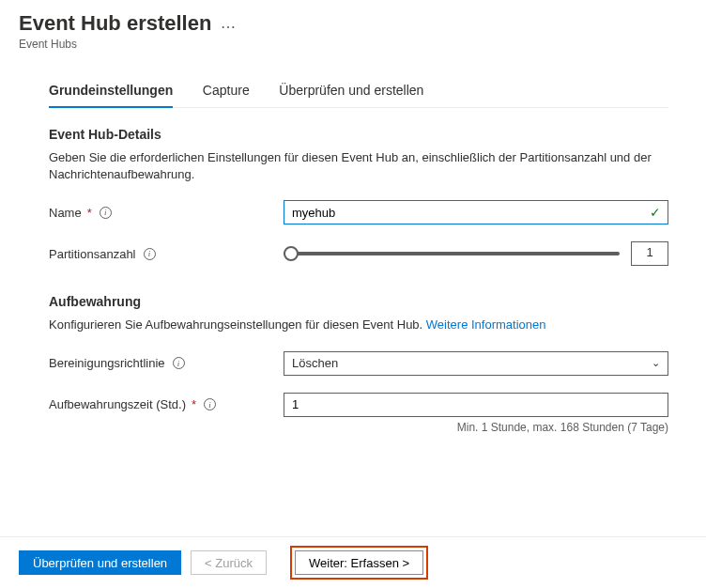 This screenshot has height=588, width=706. What do you see at coordinates (655, 212) in the screenshot?
I see `check-icon: ✓` at bounding box center [655, 212].